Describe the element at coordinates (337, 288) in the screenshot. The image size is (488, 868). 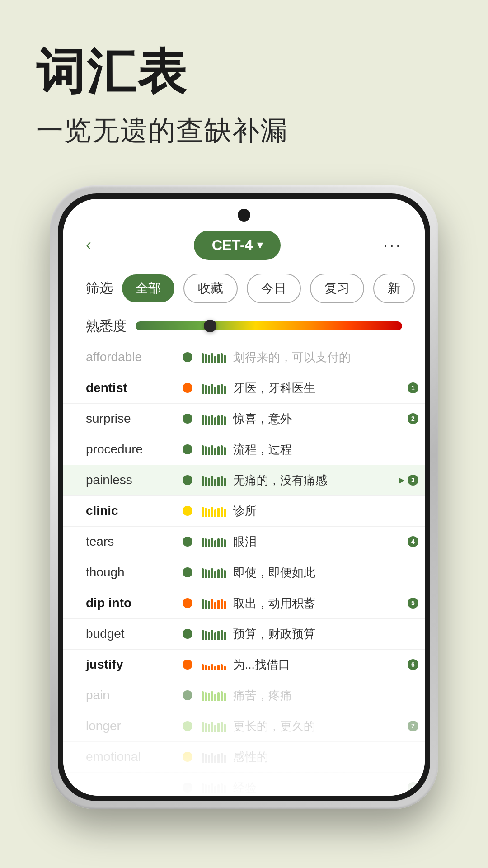
I see `filter-review-button: 复习` at that location.